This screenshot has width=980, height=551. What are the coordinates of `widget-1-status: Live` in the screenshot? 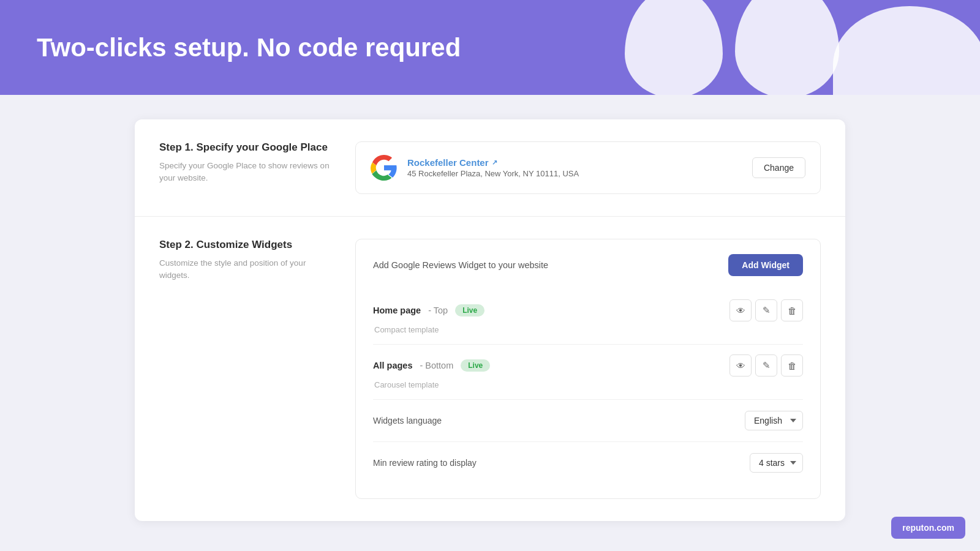 It's located at (470, 310).